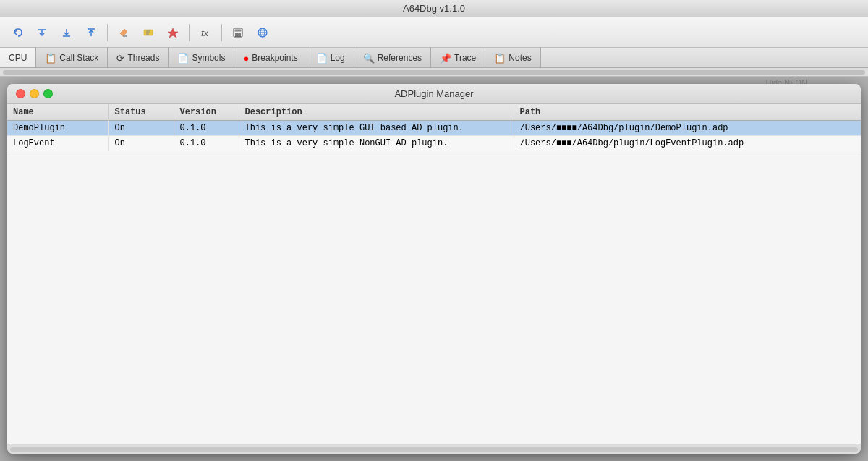 The width and height of the screenshot is (868, 461). Describe the element at coordinates (434, 113) in the screenshot. I see `table-header-row: Name Status Version Description Path` at that location.